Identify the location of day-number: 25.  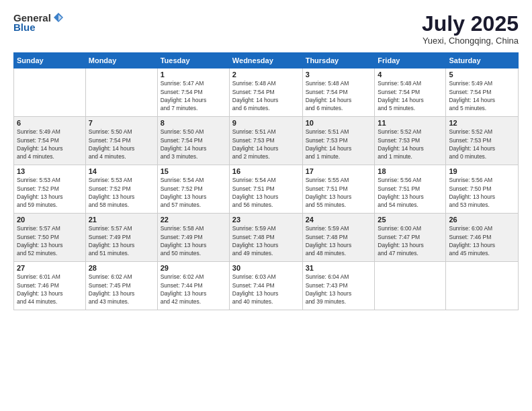
(410, 220).